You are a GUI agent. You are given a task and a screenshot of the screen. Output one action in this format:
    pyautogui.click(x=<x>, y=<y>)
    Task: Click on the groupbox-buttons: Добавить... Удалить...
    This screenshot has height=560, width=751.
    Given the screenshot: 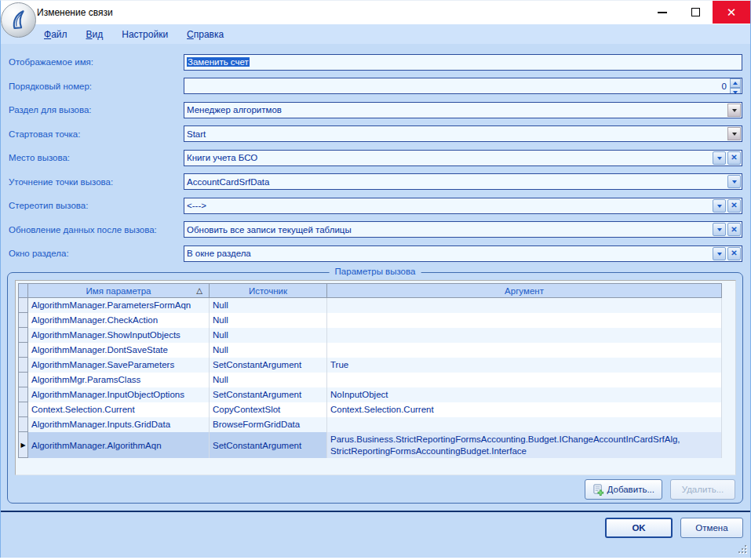 What is the action you would take?
    pyautogui.click(x=660, y=489)
    